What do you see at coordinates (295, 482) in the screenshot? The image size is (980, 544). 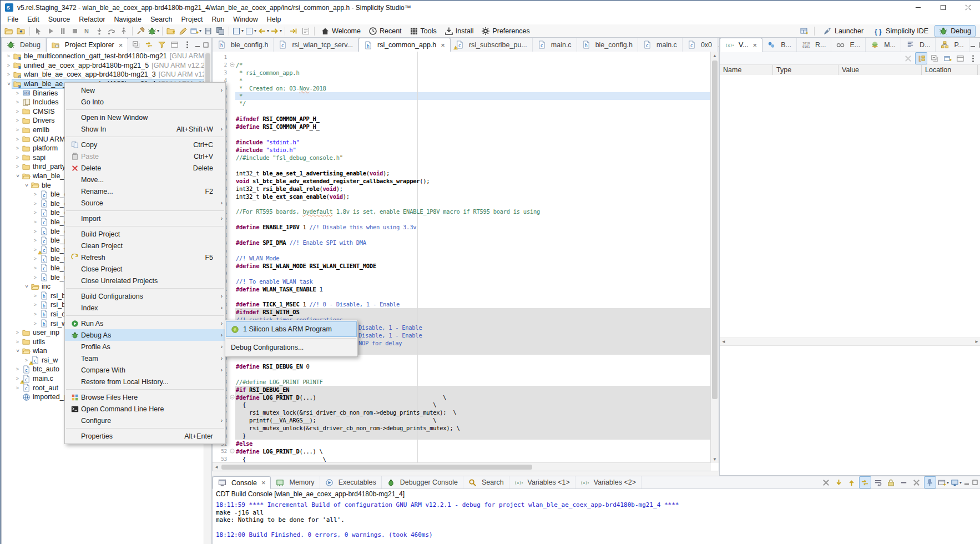 I see `console-tab-memory: Memory` at bounding box center [295, 482].